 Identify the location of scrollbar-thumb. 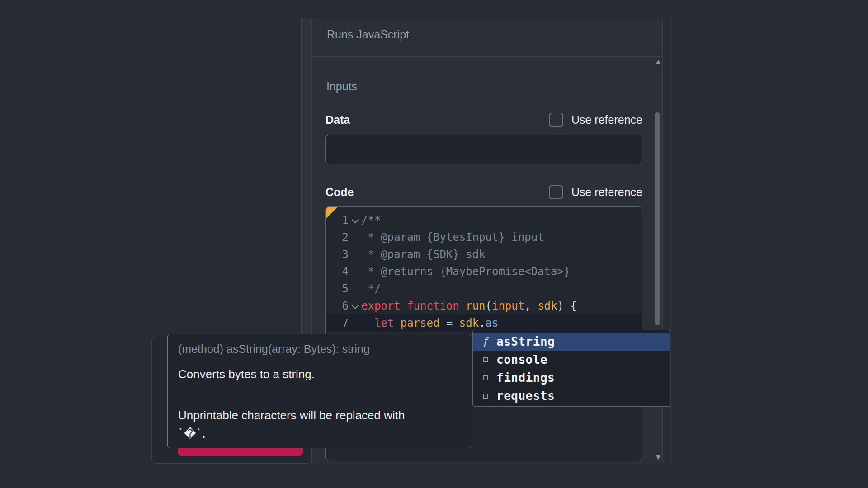
(657, 219).